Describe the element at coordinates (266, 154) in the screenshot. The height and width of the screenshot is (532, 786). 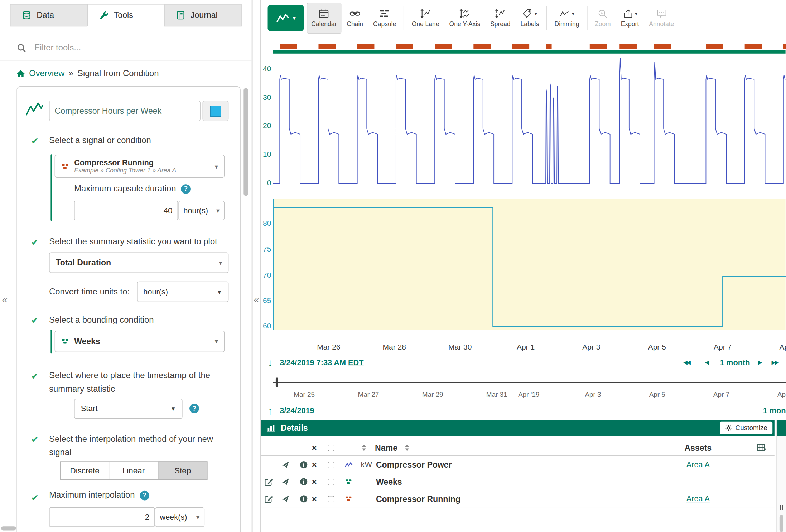
I see `axis-tick: 10` at that location.